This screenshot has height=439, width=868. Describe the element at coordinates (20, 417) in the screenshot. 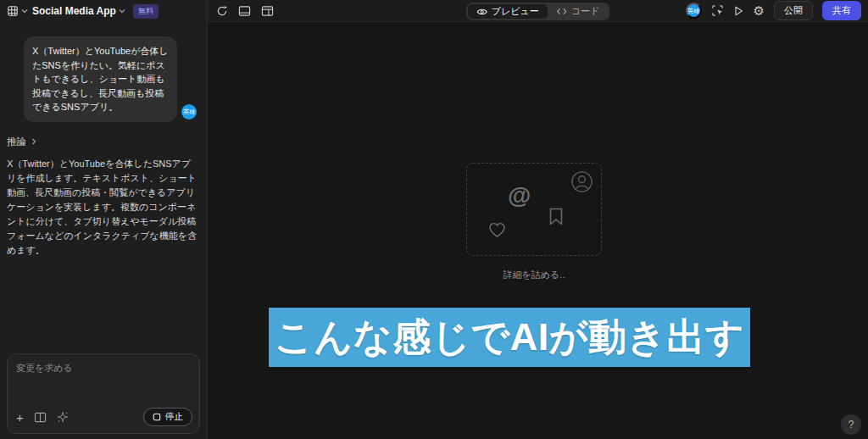

I see `plus-icon: +` at that location.